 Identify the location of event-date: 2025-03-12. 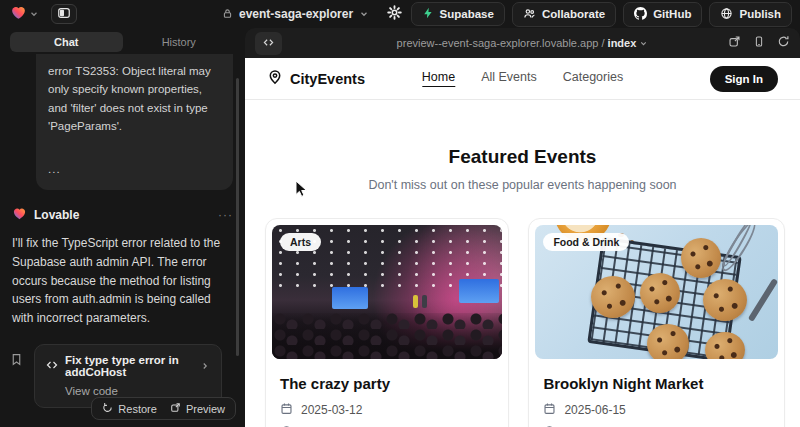
(387, 410).